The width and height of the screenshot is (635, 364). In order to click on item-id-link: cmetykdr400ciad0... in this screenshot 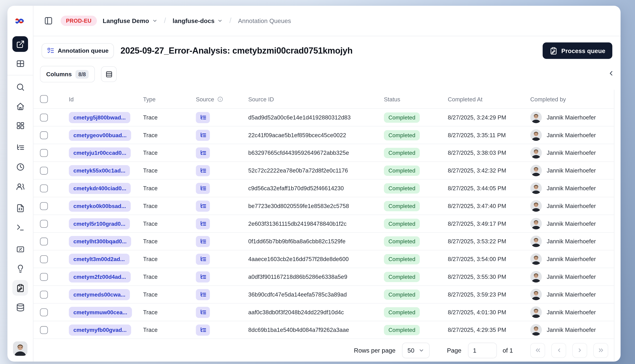, I will do `click(100, 188)`.